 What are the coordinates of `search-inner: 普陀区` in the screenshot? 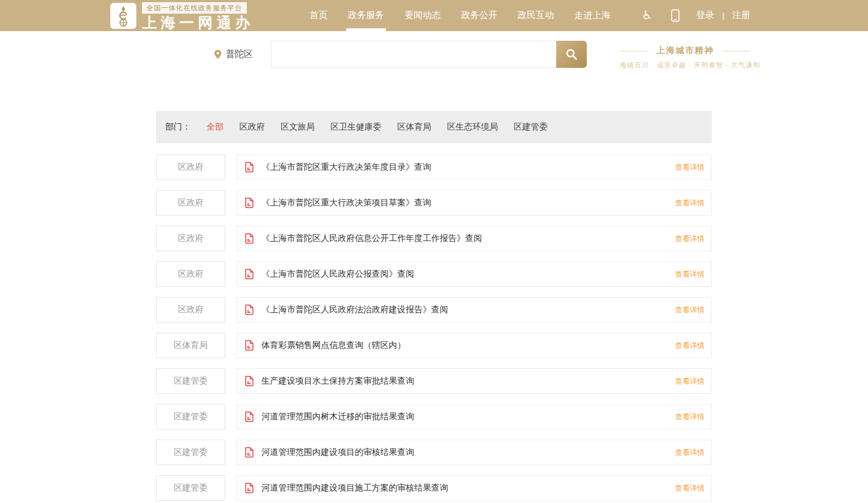 It's located at (293, 54).